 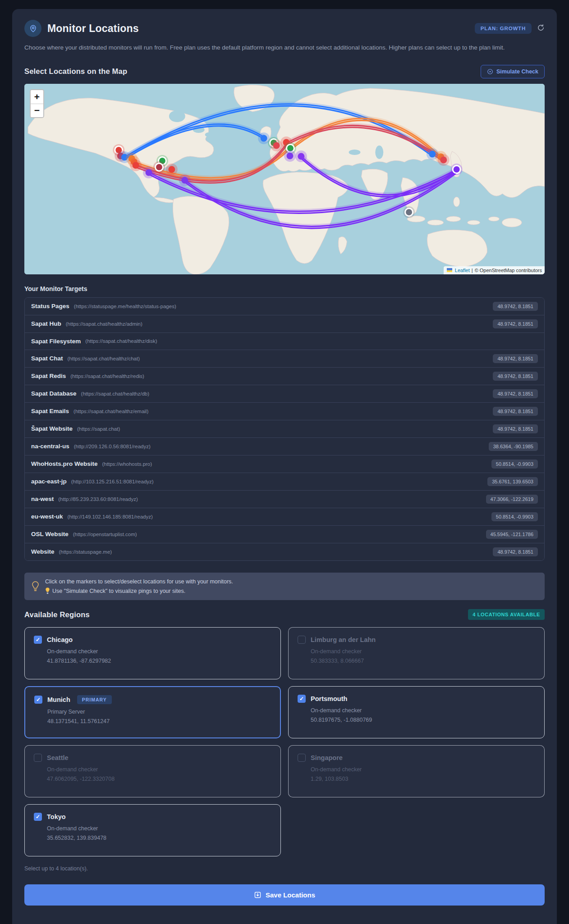 I want to click on region-card: Limburg an der Lahn On-demand checker 50…, so click(x=417, y=653).